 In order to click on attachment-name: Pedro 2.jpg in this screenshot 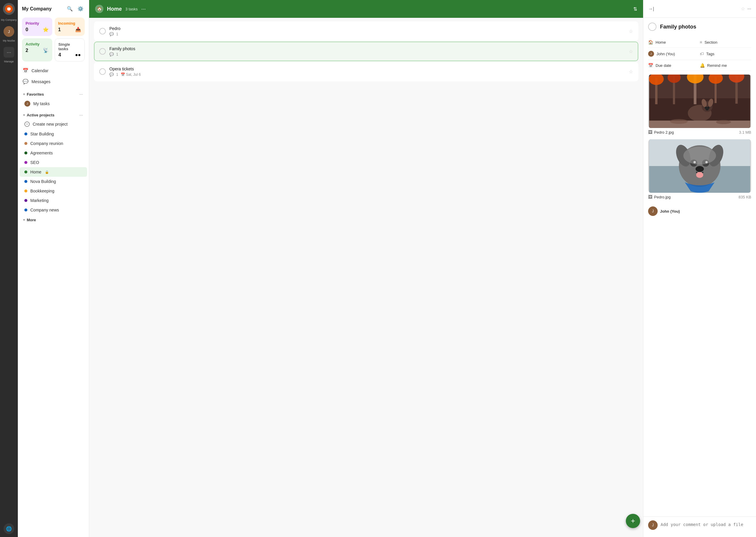, I will do `click(664, 132)`.